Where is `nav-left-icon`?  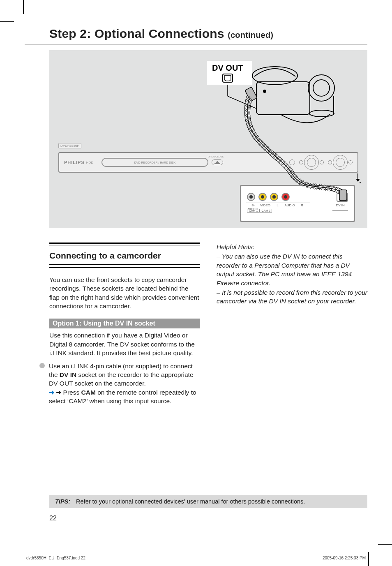
nav-left-icon is located at coordinates (330, 162).